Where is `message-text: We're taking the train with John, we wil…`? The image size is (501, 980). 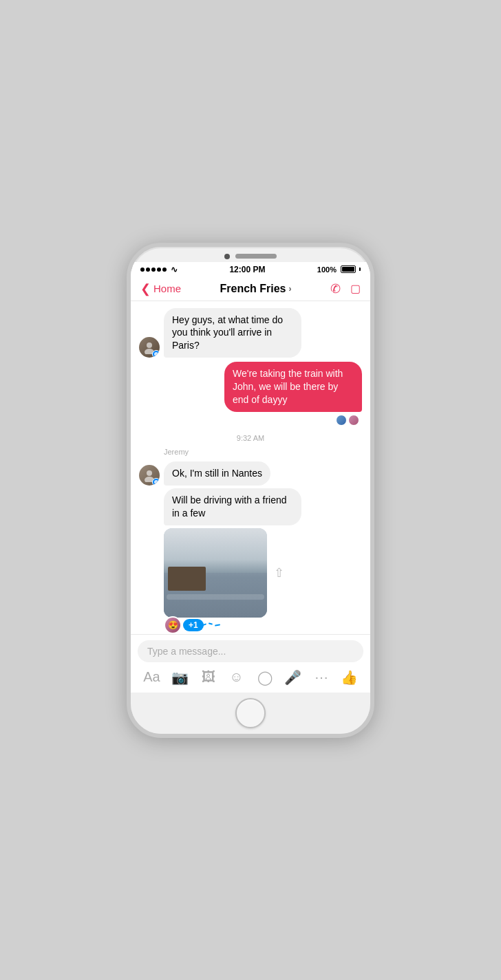 message-text: We're taking the train with John, we wil… is located at coordinates (288, 386).